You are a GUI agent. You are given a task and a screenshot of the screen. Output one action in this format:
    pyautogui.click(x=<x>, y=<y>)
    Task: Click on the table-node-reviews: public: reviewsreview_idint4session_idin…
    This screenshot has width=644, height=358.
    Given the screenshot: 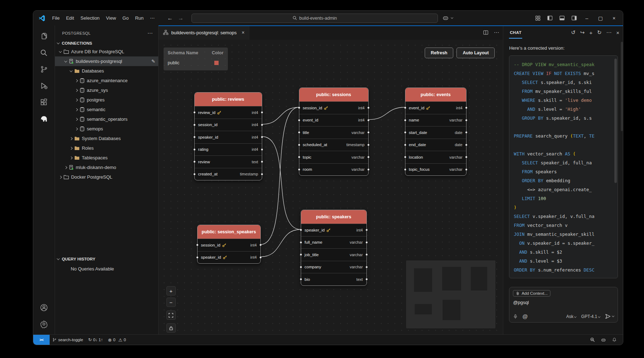 What is the action you would take?
    pyautogui.click(x=228, y=136)
    